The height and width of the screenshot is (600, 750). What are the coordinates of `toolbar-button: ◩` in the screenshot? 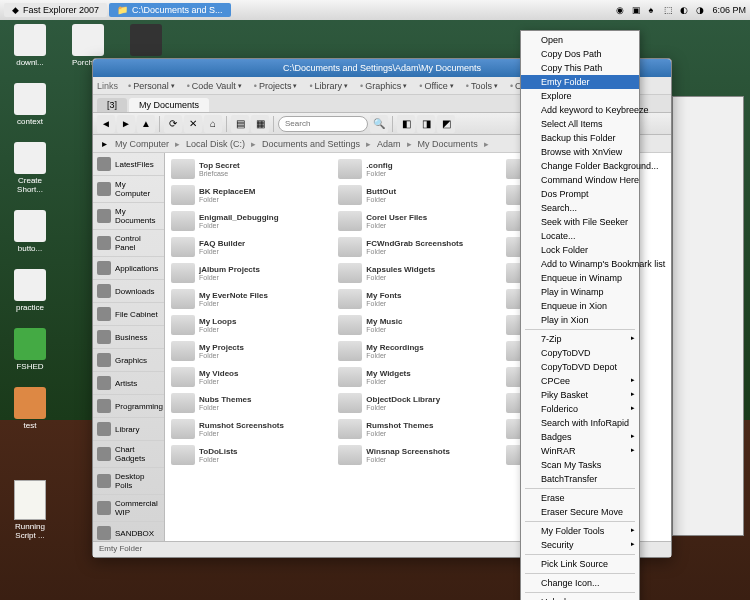 It's located at (446, 124).